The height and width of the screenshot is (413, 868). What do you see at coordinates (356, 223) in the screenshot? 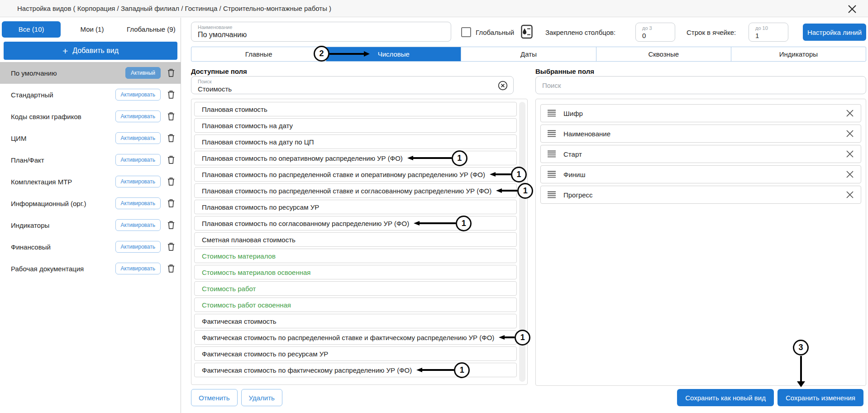
I see `available-field-row: Плановая стоимость по согласованному рас…` at bounding box center [356, 223].